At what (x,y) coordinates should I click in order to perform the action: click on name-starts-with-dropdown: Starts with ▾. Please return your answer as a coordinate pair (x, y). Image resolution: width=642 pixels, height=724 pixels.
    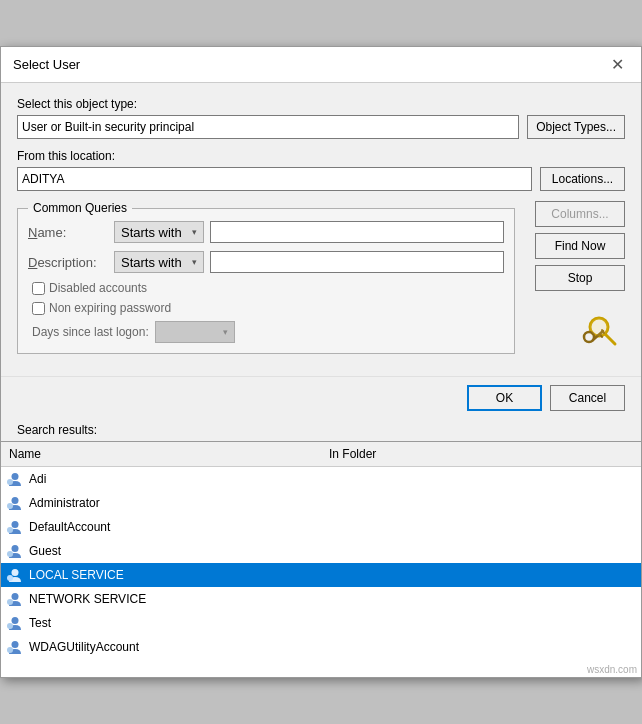
    Looking at the image, I should click on (159, 232).